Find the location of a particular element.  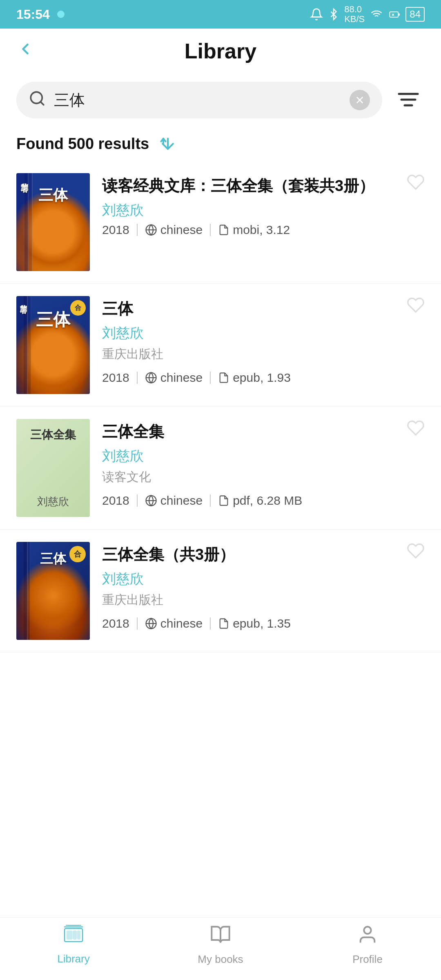

search-input is located at coordinates (198, 100).